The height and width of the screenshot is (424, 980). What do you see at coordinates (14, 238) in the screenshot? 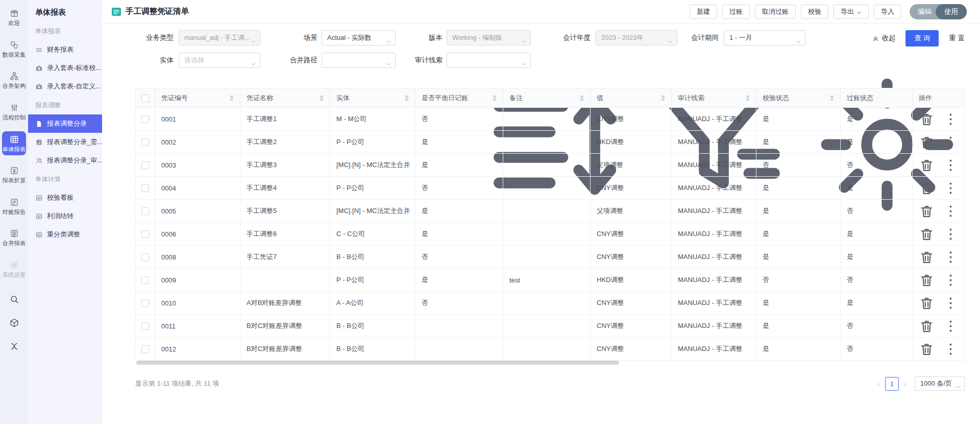
I see `rail-item-合并报表: 合并报表` at bounding box center [14, 238].